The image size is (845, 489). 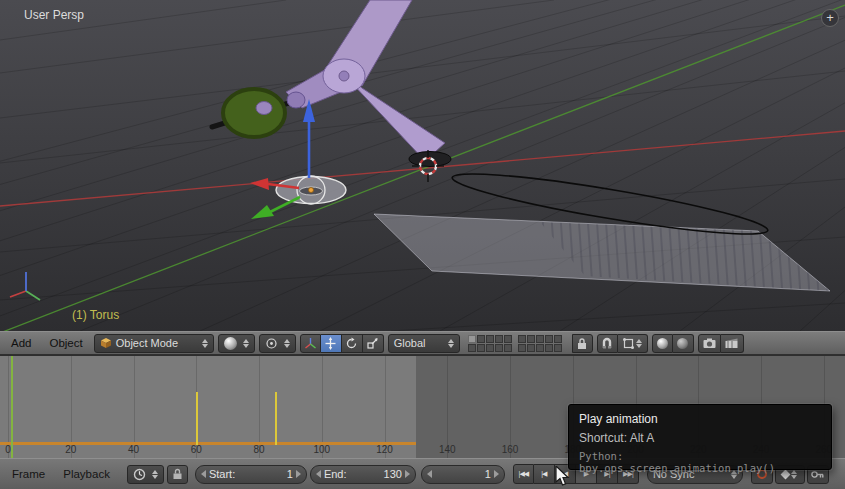 What do you see at coordinates (342, 344) in the screenshot?
I see `manipulator-buttons` at bounding box center [342, 344].